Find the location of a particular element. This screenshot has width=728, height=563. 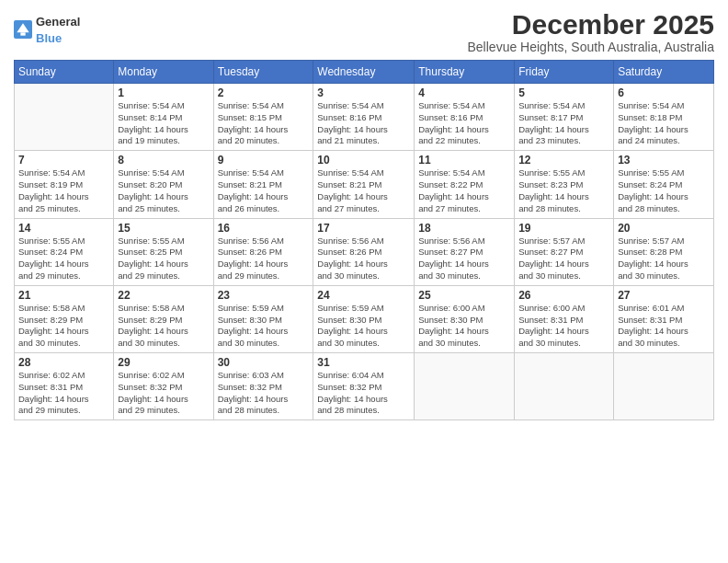

calendar-col-header: Sunday is located at coordinates (64, 72).